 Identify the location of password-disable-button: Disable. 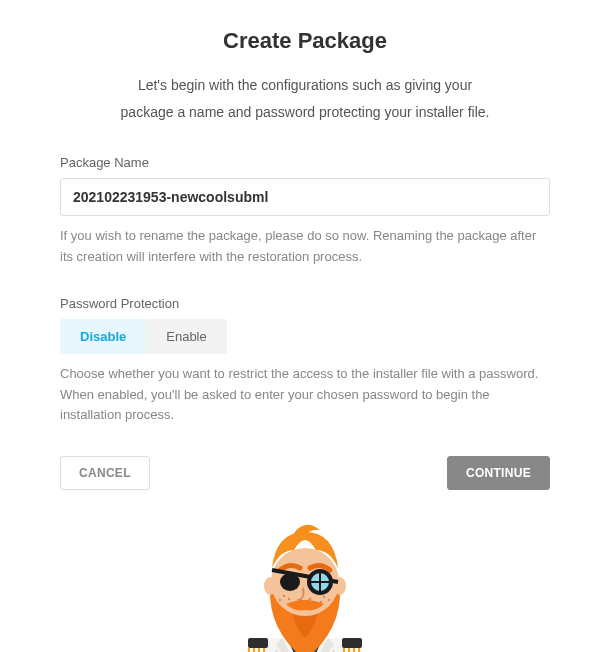
(103, 336).